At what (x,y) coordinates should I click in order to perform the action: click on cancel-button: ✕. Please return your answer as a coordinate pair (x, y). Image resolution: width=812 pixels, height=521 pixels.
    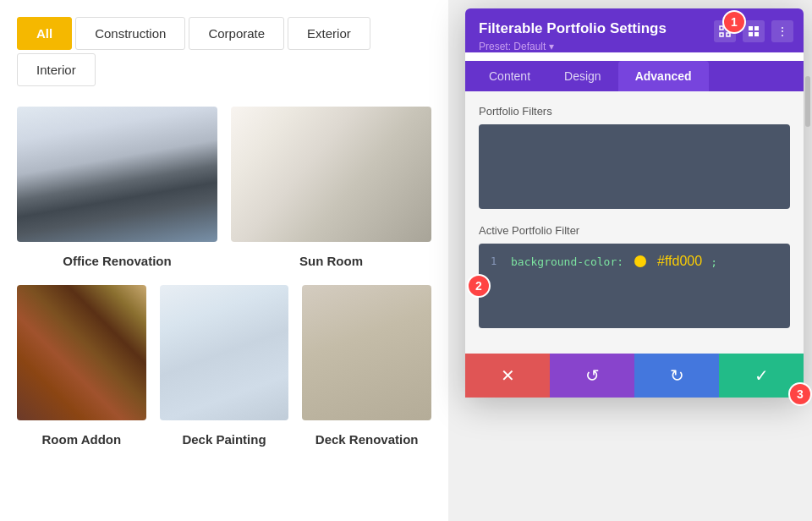
    Looking at the image, I should click on (508, 376).